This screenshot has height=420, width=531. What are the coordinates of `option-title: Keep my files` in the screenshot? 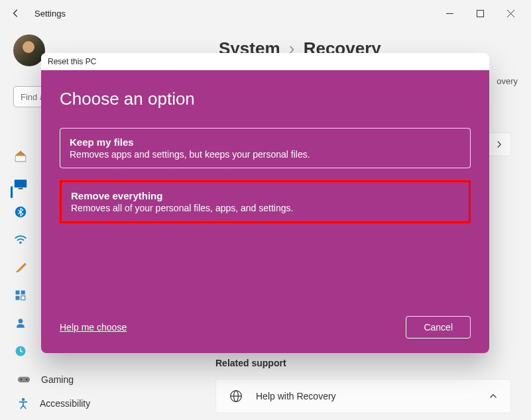 It's located at (265, 142).